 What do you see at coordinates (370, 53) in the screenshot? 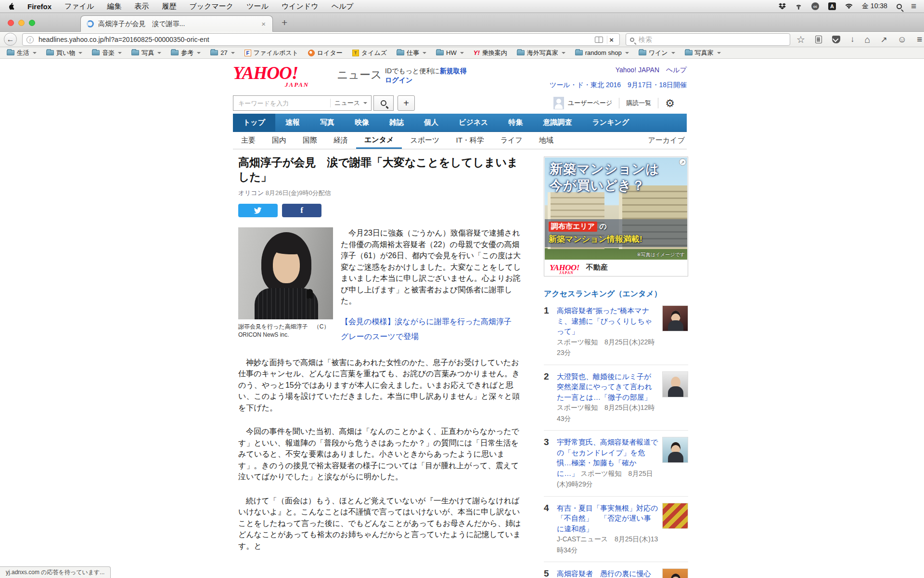
I see `bookmark-times: Tタイムズ` at bounding box center [370, 53].